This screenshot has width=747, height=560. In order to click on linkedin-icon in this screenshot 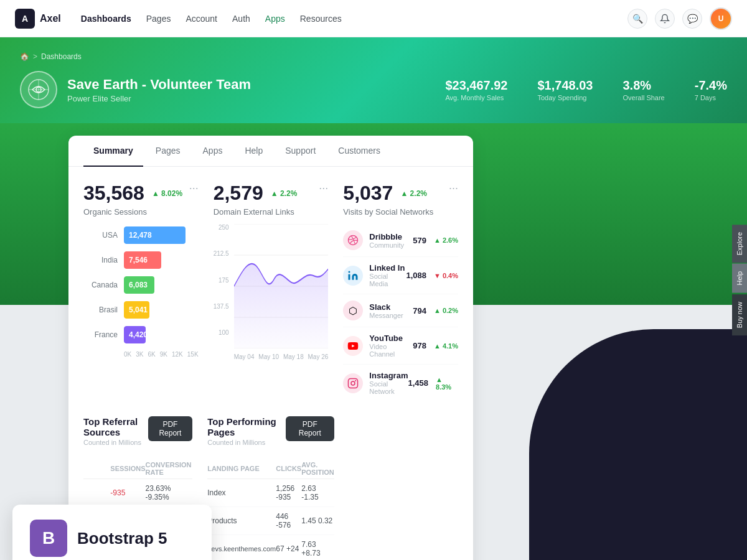, I will do `click(353, 276)`.